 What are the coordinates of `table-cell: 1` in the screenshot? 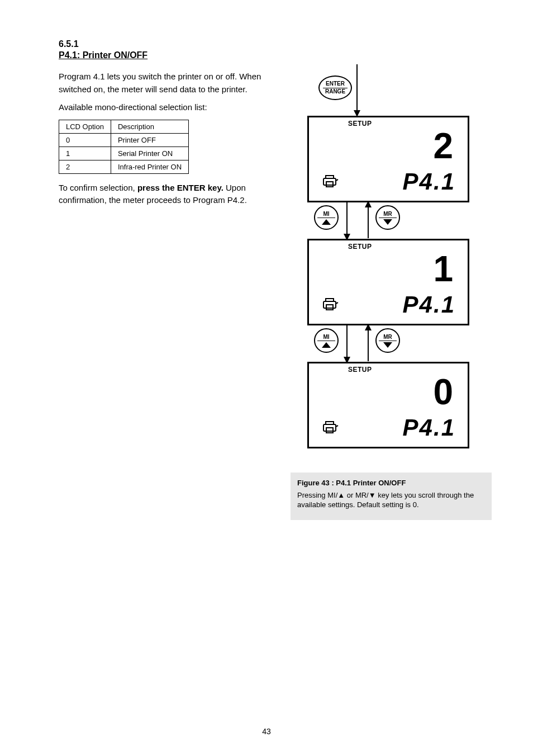 It's located at (85, 153).